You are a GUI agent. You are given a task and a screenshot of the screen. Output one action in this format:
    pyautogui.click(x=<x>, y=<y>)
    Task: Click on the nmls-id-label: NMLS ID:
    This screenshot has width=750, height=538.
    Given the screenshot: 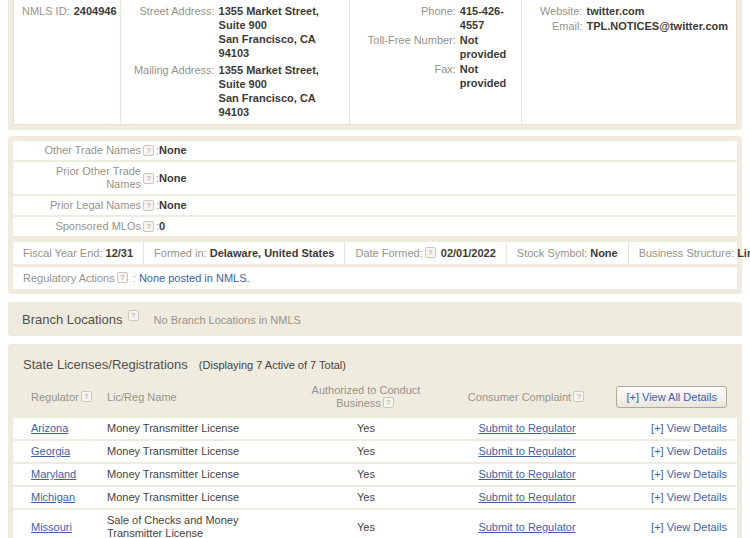 What is the action you would take?
    pyautogui.click(x=46, y=11)
    